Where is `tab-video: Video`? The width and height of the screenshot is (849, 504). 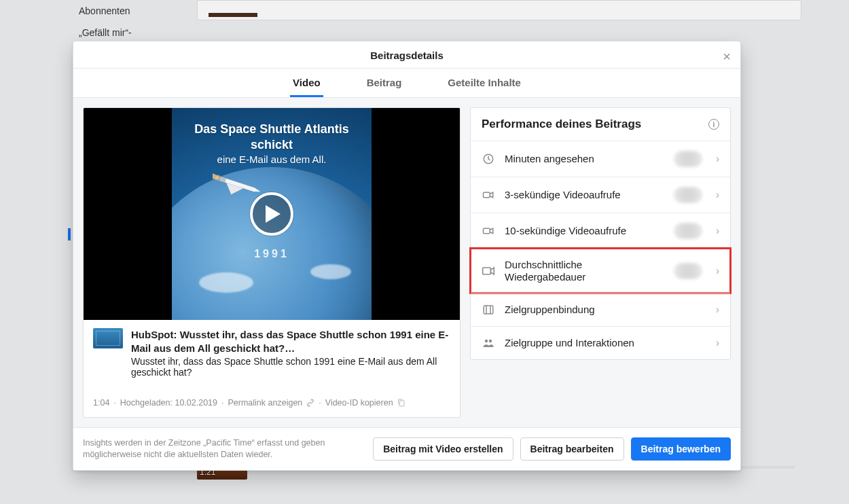 tab-video: Video is located at coordinates (307, 83).